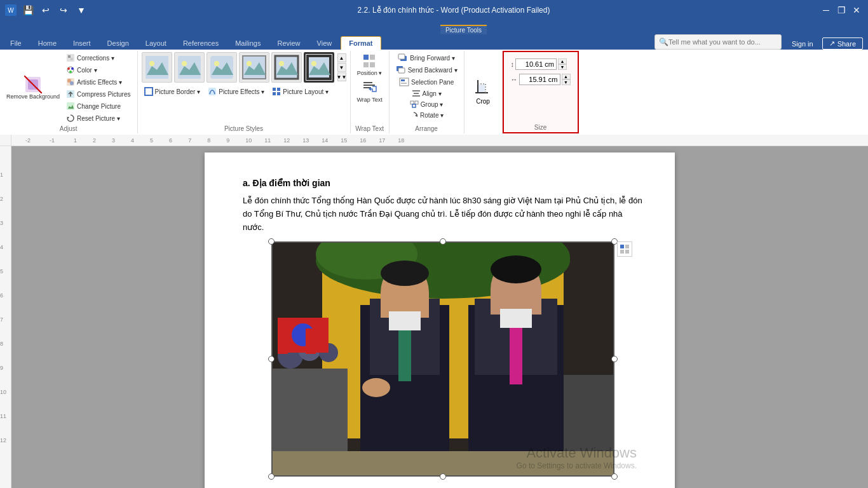  Describe the element at coordinates (370, 62) in the screenshot. I see `position-icon` at that location.